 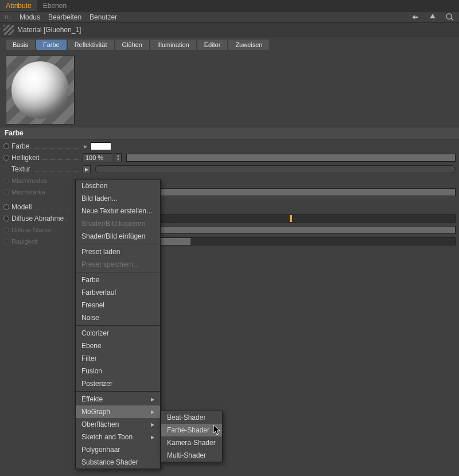 What do you see at coordinates (8, 17) in the screenshot?
I see `grip-icon: ⁞⁞⁞` at bounding box center [8, 17].